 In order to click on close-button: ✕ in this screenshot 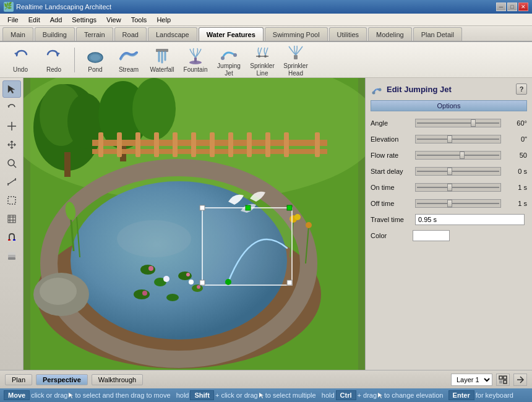, I will do `click(523, 7)`.